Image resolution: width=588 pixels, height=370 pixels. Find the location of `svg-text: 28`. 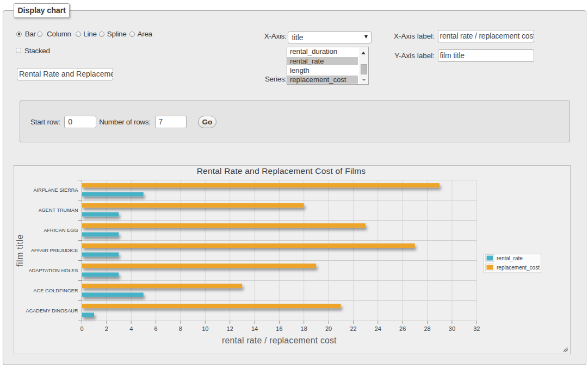

svg-text: 28 is located at coordinates (427, 329).